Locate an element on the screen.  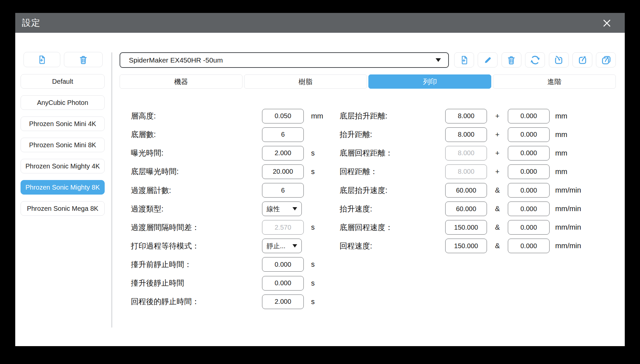
field-label: 過渡類型: is located at coordinates (196, 209).